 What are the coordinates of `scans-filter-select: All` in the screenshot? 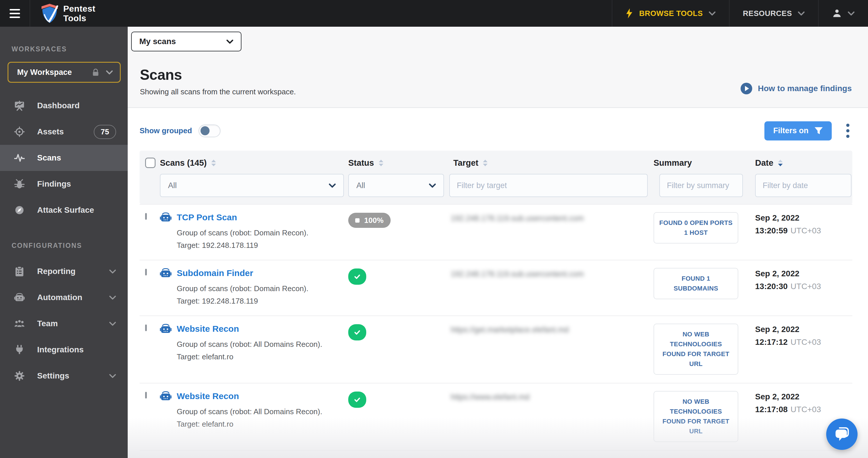 It's located at (252, 185).